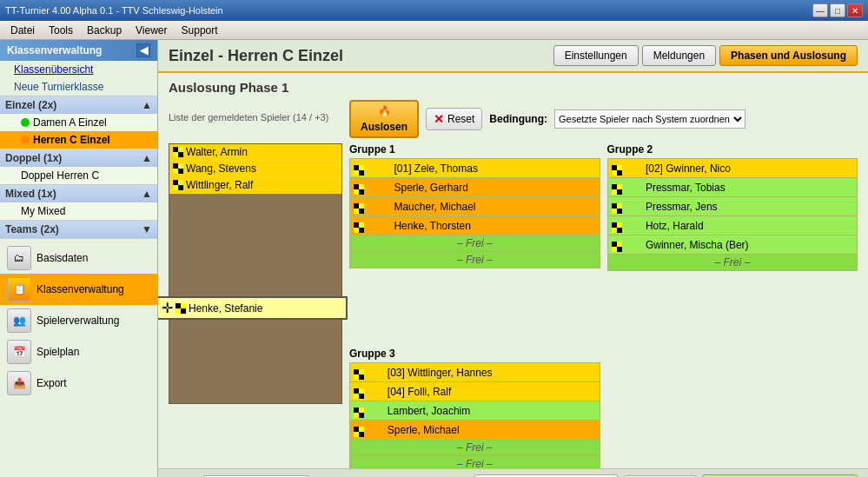  What do you see at coordinates (255, 169) in the screenshot?
I see `list-item: Wang, Stevens` at bounding box center [255, 169].